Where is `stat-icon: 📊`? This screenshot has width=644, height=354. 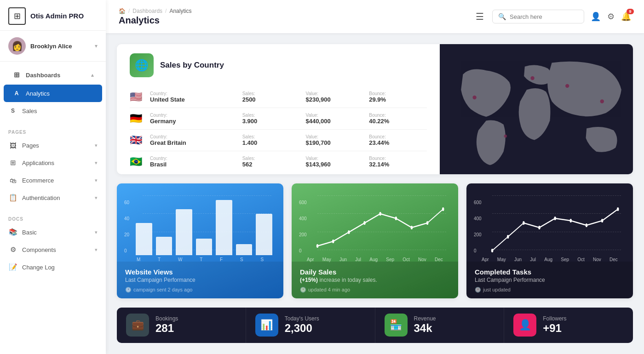
stat-icon: 📊 is located at coordinates (267, 325).